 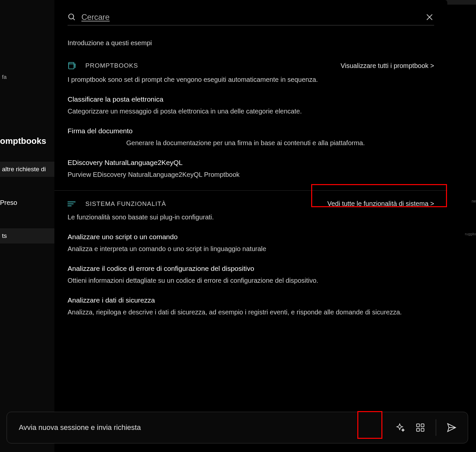 I want to click on apps-button, so click(x=420, y=428).